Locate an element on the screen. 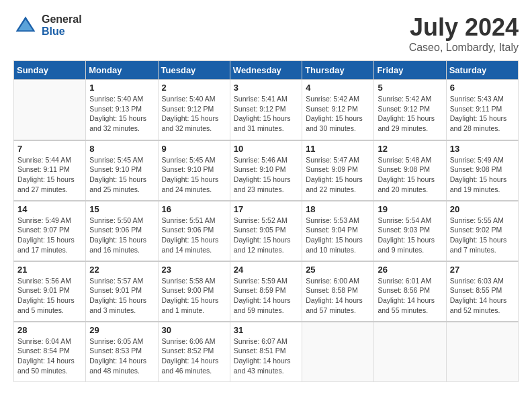 The width and height of the screenshot is (532, 411). calendar-cell: 26Sunrise: 6:01 AM Sunset: 8:56 PM Dayli… is located at coordinates (410, 291).